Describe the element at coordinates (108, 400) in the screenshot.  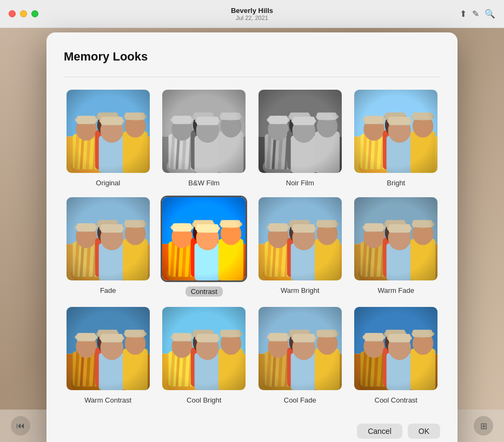
I see `look-label-warm-contrast: Warm Contrast` at that location.